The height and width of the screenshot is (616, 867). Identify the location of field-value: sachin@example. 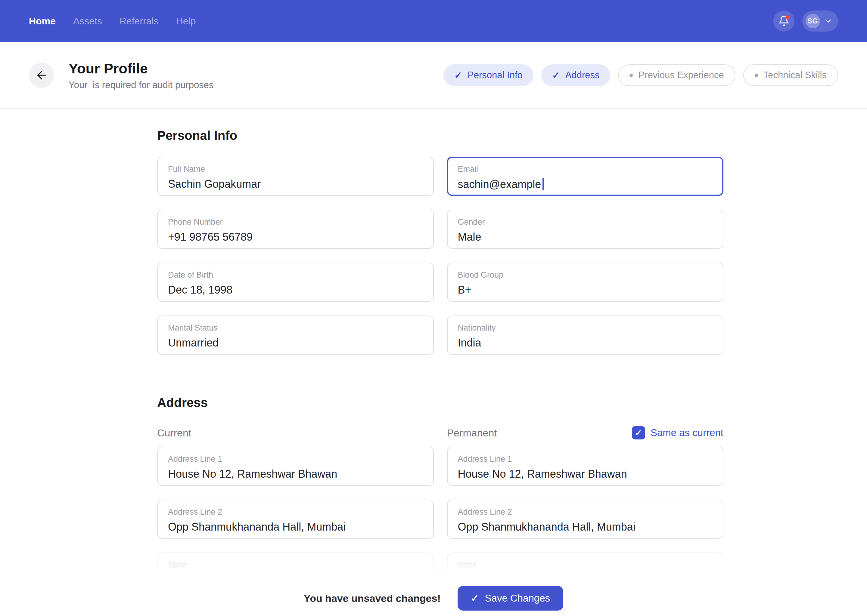
(585, 184).